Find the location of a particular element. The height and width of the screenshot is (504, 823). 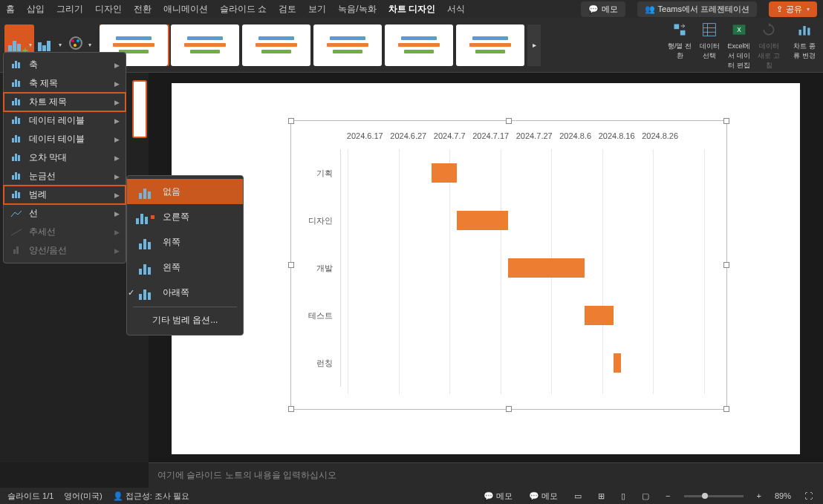

data-table-icon is located at coordinates (16, 140).